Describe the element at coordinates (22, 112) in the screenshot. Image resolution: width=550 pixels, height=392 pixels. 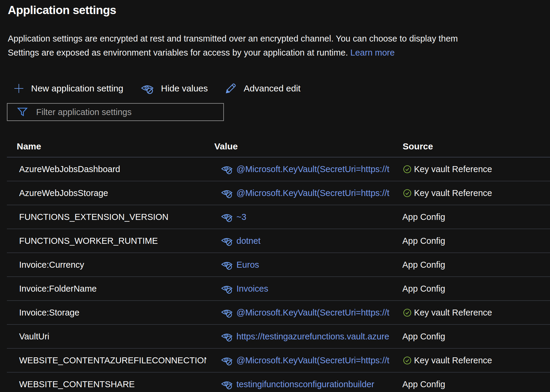
I see `filter-icon` at that location.